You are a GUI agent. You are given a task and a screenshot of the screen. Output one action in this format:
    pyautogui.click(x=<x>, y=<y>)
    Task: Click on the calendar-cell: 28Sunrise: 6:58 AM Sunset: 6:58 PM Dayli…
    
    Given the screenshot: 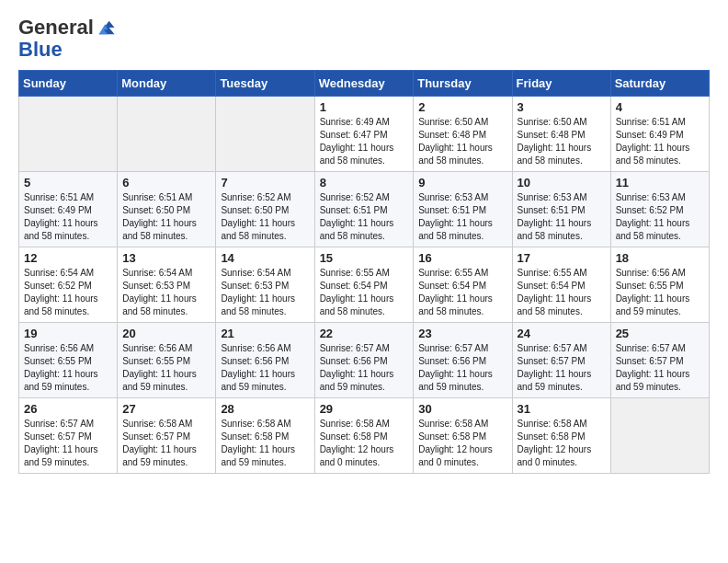 What is the action you would take?
    pyautogui.click(x=265, y=436)
    